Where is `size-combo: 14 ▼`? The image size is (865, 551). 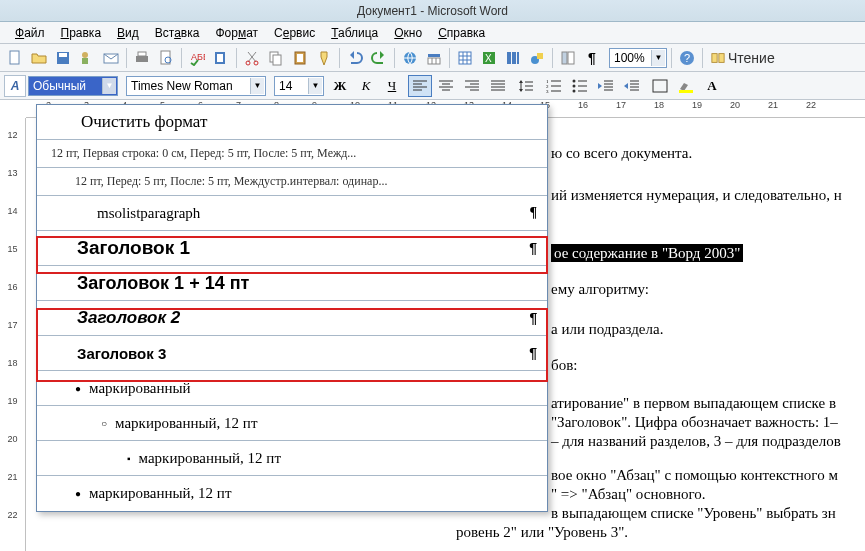
size-combo: 14 ▼ is located at coordinates (299, 86).